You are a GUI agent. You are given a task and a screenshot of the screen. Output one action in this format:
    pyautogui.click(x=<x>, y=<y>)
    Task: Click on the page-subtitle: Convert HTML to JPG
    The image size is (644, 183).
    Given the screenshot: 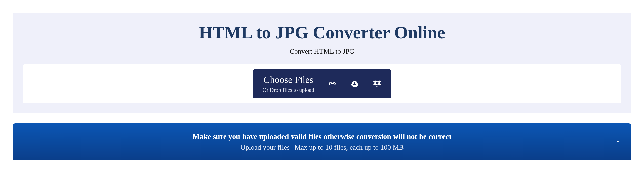 What is the action you would take?
    pyautogui.click(x=322, y=51)
    